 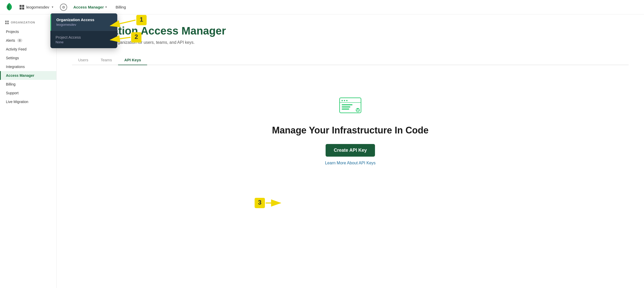 What do you see at coordinates (350, 130) in the screenshot?
I see `empty-state-title: Manage Your Infrastructure In Code` at bounding box center [350, 130].